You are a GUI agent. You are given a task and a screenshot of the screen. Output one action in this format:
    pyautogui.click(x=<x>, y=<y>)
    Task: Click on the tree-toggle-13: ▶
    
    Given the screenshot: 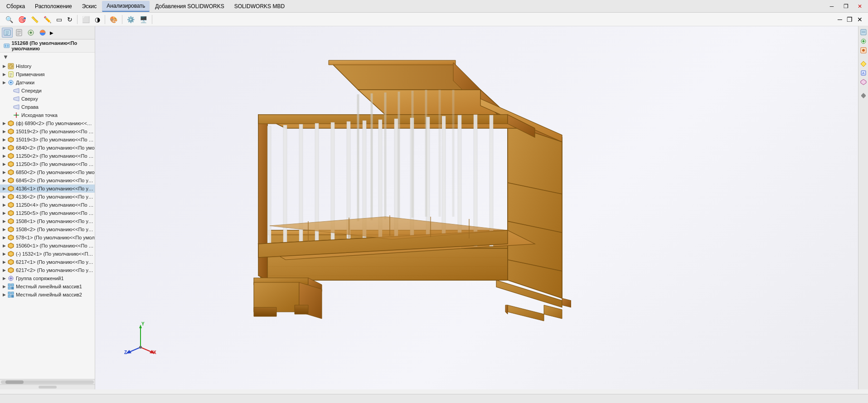 What is the action you would take?
    pyautogui.click(x=4, y=164)
    